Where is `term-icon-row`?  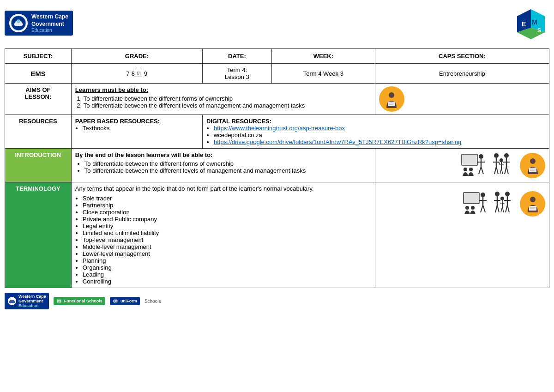
term-icon-row is located at coordinates (462, 201).